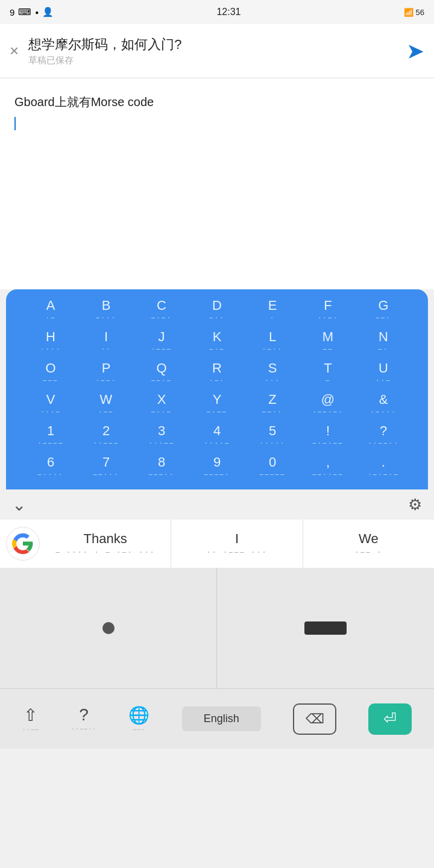  I want to click on key-label: F, so click(328, 306).